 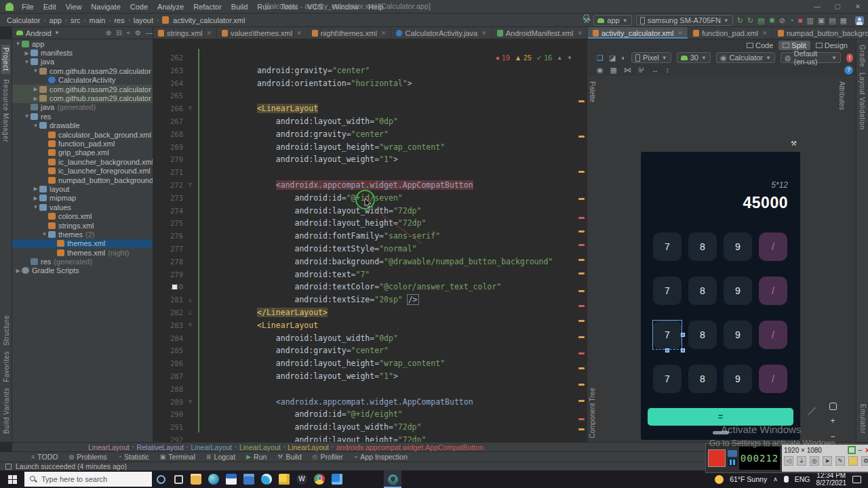 I want to click on taskbar-file-explorer-icon, so click(x=196, y=479).